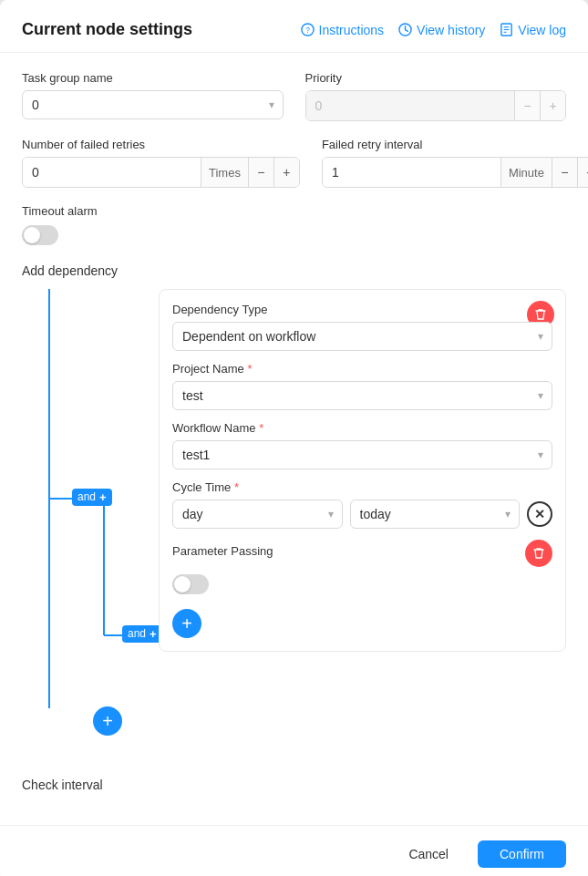 This screenshot has width=588, height=876. Describe the element at coordinates (436, 514) in the screenshot. I see `cycle-today-select-wrapper: today yesterday ▾` at that location.